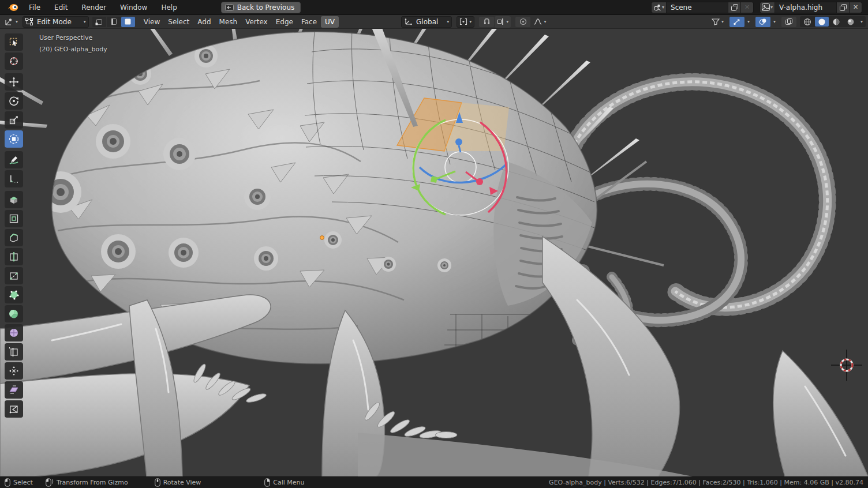 The height and width of the screenshot is (488, 868). I want to click on tool-bevel, so click(14, 238).